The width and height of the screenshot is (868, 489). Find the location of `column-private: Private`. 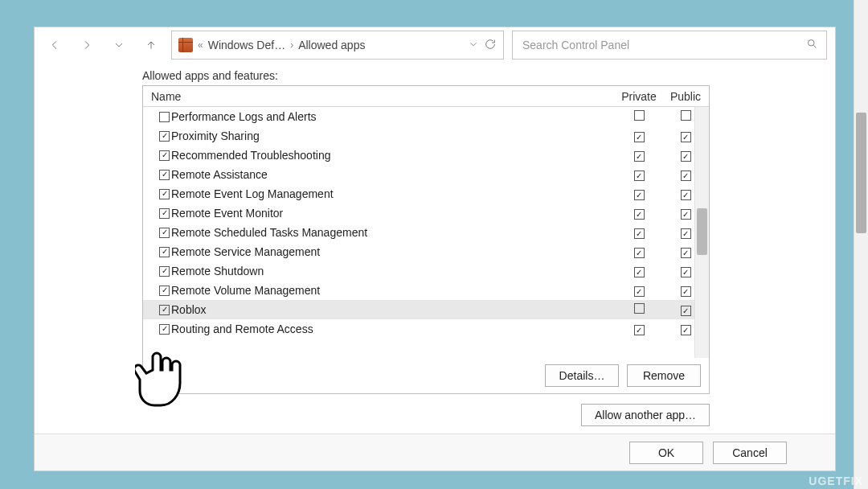

column-private: Private is located at coordinates (639, 97).